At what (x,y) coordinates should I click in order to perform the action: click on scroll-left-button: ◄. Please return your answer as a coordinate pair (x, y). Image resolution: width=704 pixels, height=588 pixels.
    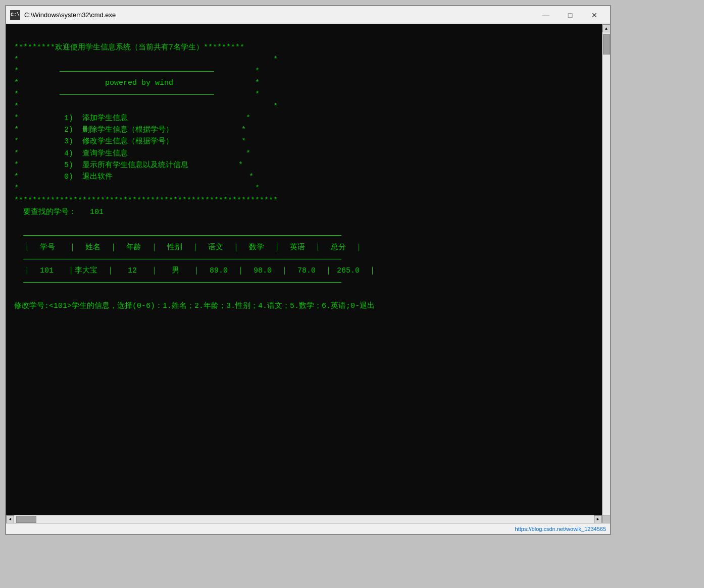
    Looking at the image, I should click on (10, 519).